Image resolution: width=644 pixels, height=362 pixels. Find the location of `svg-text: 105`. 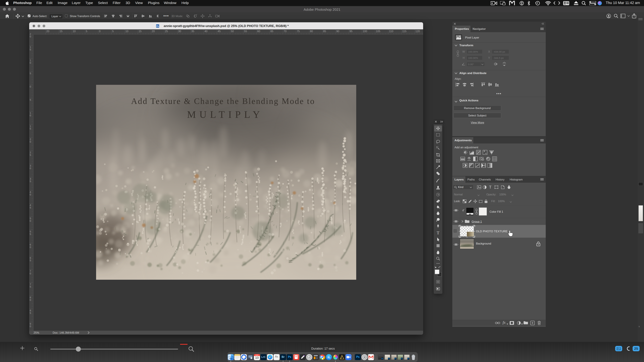

svg-text: 105 is located at coordinates (378, 31).